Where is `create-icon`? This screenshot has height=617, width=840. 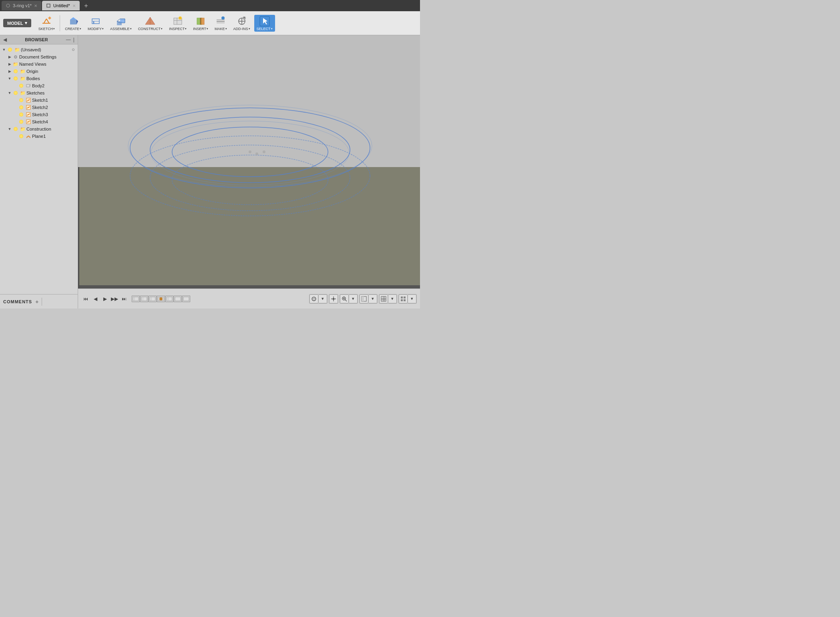 create-icon is located at coordinates (73, 21).